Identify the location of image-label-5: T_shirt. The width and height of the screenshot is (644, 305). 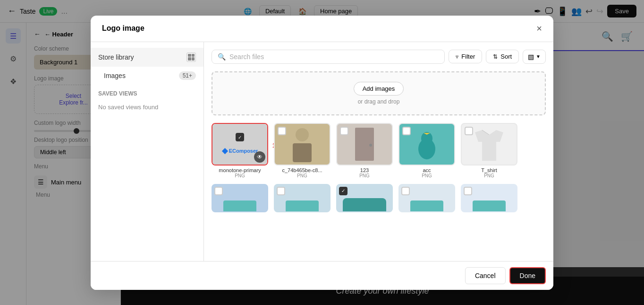
(489, 170).